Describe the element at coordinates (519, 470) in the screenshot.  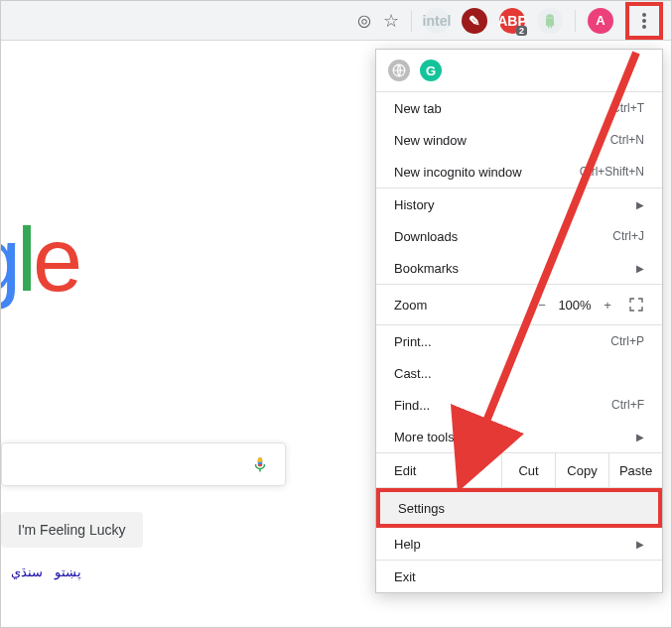
I see `menu-edit-row: Edit Cut Copy Paste` at that location.